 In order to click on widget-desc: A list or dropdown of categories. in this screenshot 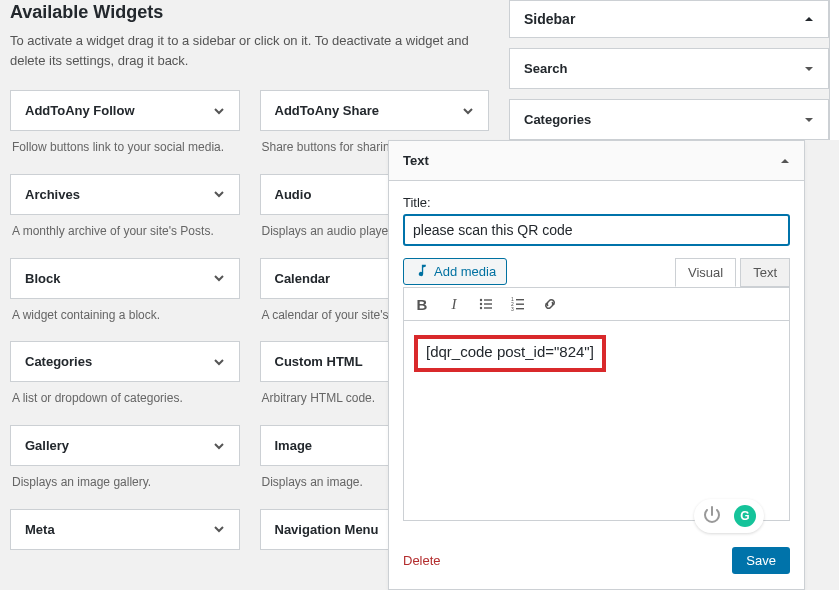, I will do `click(125, 402)`.